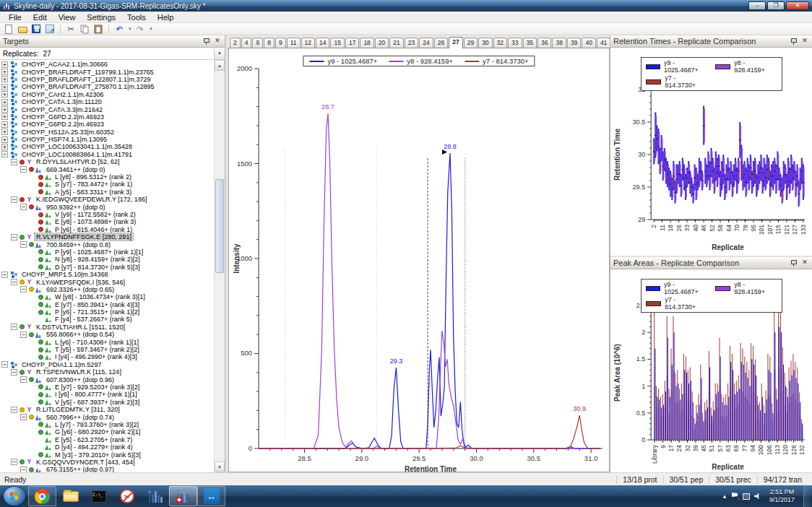 This screenshot has width=812, height=507. What do you see at coordinates (220, 65) in the screenshot?
I see `scroll-up-arrow: ▲` at bounding box center [220, 65].